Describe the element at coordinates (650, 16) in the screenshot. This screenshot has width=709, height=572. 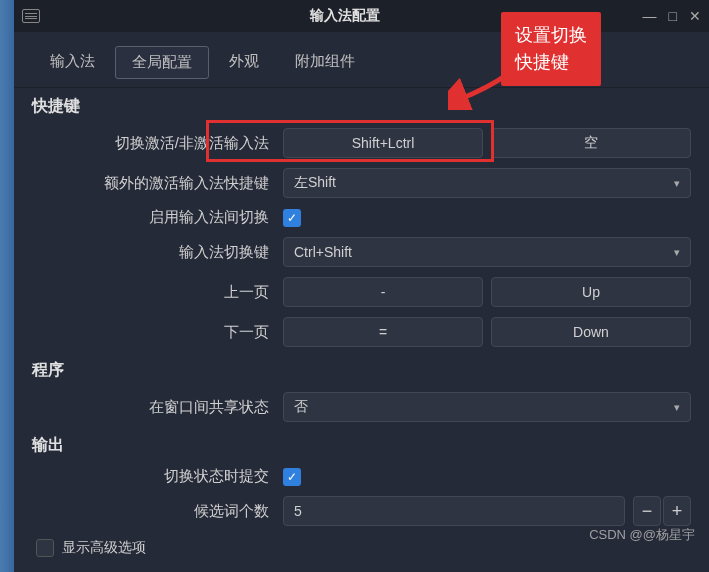
I see `minimize-button: —` at that location.